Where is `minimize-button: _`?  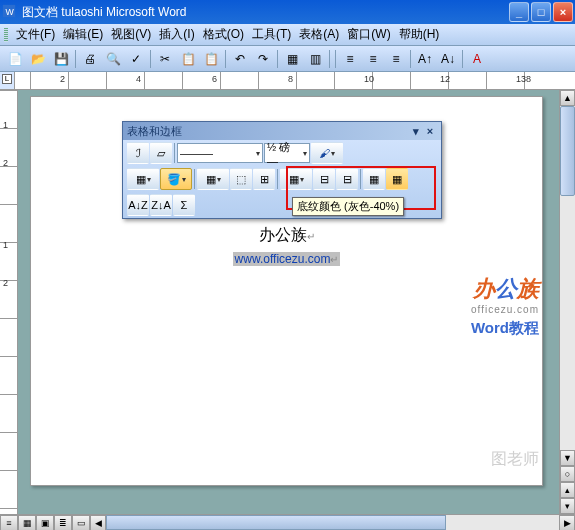 minimize-button: _ is located at coordinates (519, 12).